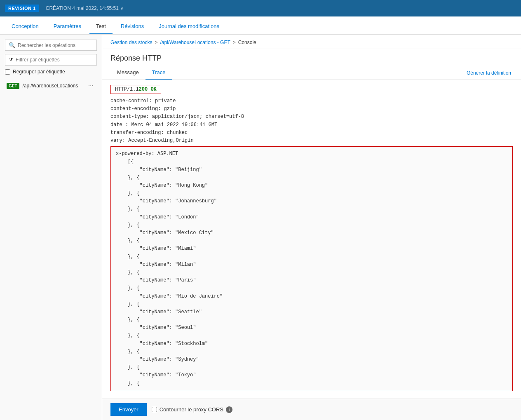 This screenshot has height=420, width=521. What do you see at coordinates (312, 352) in the screenshot?
I see `json-line-25: }, {` at bounding box center [312, 352].